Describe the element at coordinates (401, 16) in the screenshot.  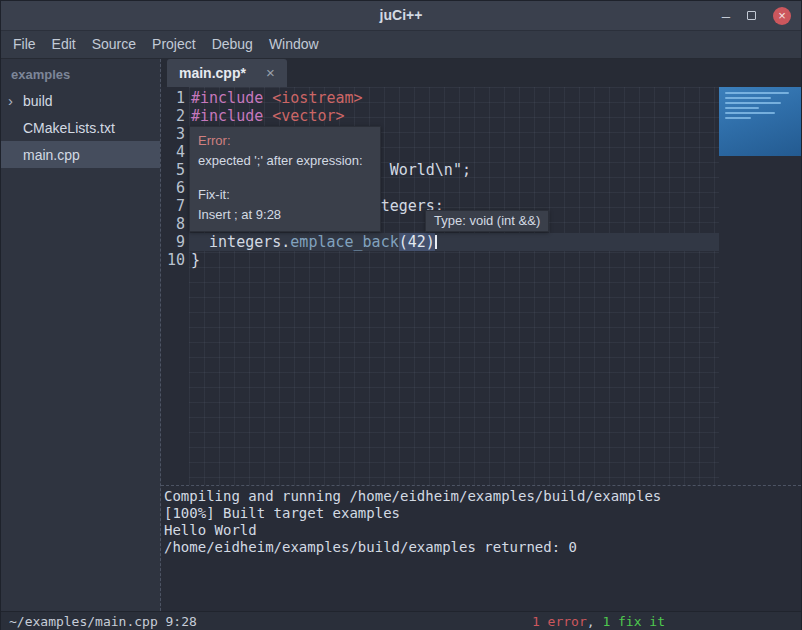
I see `window-title: juCi++` at that location.